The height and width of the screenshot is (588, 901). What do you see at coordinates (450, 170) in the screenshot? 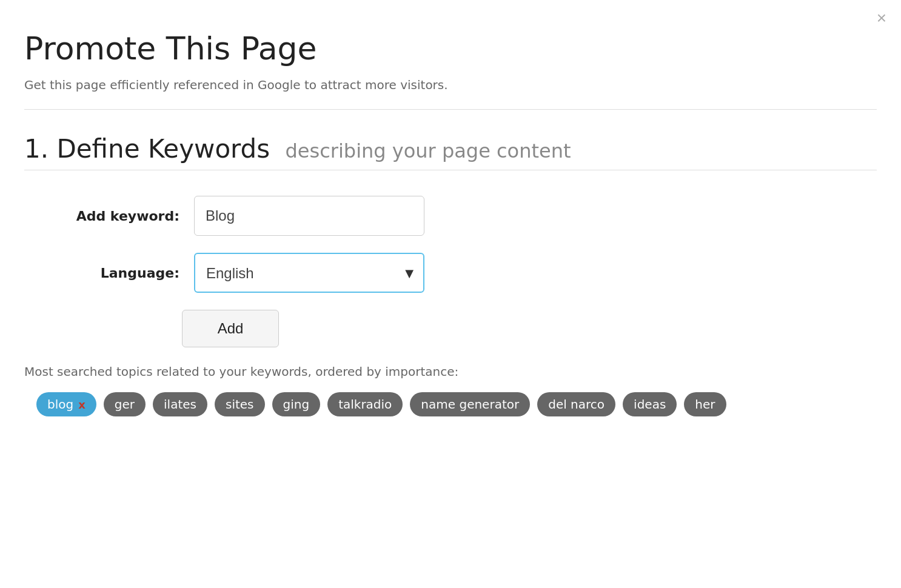
I see `section1-divider` at bounding box center [450, 170].